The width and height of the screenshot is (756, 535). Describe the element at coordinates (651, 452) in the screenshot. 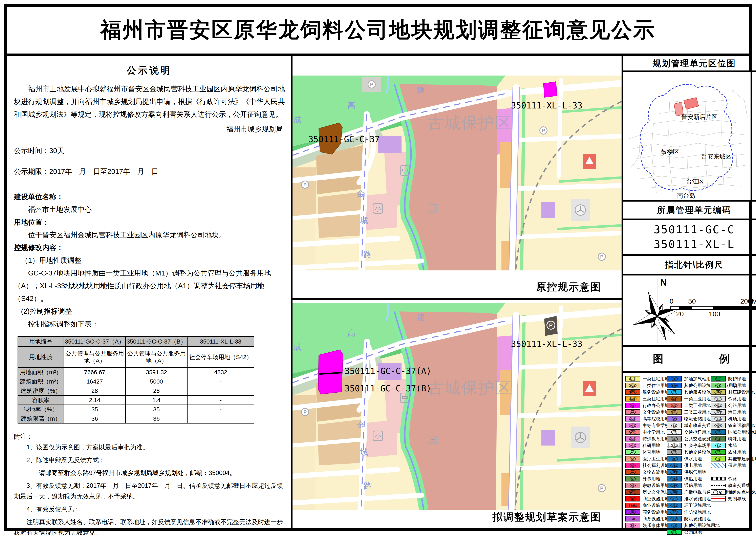

I see `legend-item-label: 体育用地` at that location.